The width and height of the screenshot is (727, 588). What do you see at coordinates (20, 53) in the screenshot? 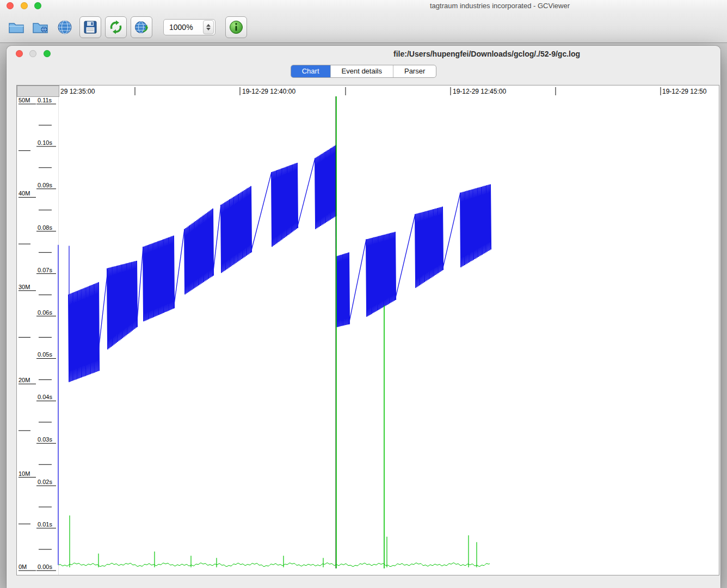
I see `doc-close-button` at bounding box center [20, 53].